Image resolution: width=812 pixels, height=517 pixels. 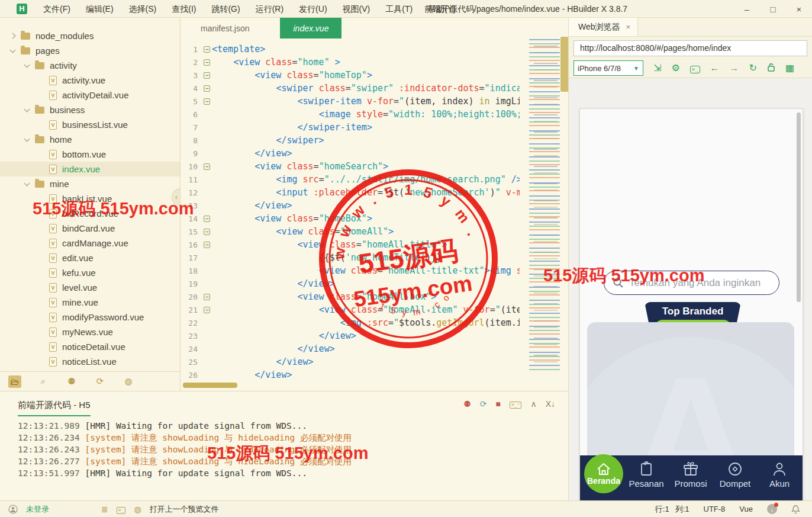 I want to click on tree-item-bottom.vue: Vbottom.vue, so click(x=90, y=154).